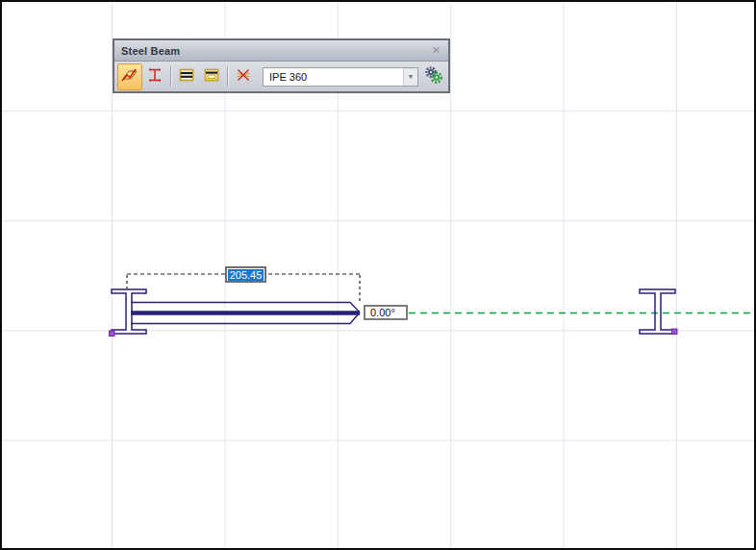 Image resolution: width=756 pixels, height=550 pixels. What do you see at coordinates (333, 77) in the screenshot?
I see `profile-combobox-value: IPE 360` at bounding box center [333, 77].